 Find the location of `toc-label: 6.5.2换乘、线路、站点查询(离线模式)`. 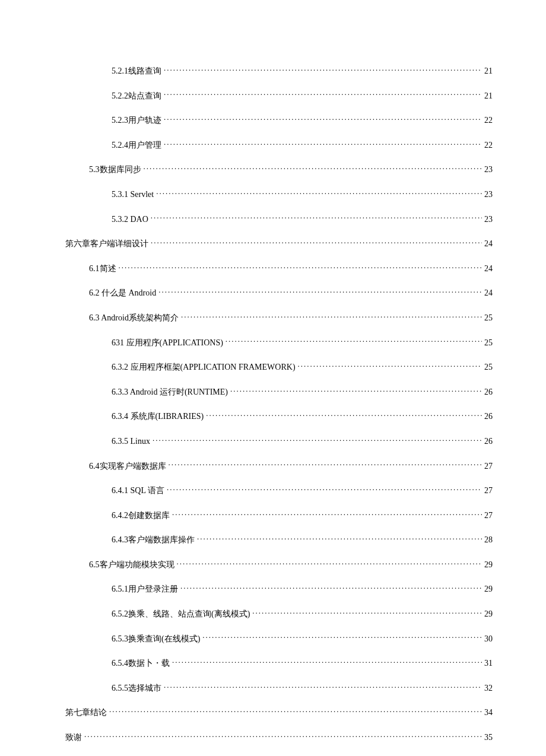

toc-label: 6.5.2换乘、线路、站点查询(离线模式) is located at coordinates (180, 614).